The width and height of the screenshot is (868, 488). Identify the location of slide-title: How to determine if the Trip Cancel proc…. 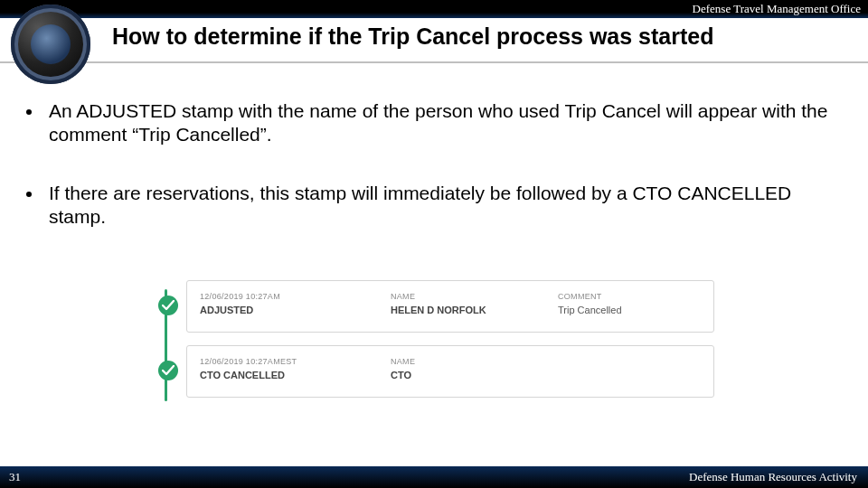
(412, 36).